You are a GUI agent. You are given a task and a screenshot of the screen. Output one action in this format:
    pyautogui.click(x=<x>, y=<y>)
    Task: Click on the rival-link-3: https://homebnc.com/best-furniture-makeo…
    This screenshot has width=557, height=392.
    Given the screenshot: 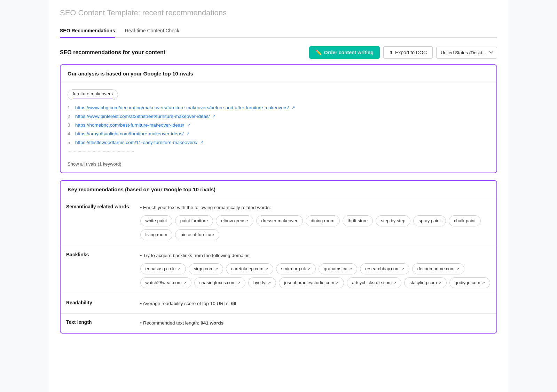 What is the action you would take?
    pyautogui.click(x=130, y=125)
    